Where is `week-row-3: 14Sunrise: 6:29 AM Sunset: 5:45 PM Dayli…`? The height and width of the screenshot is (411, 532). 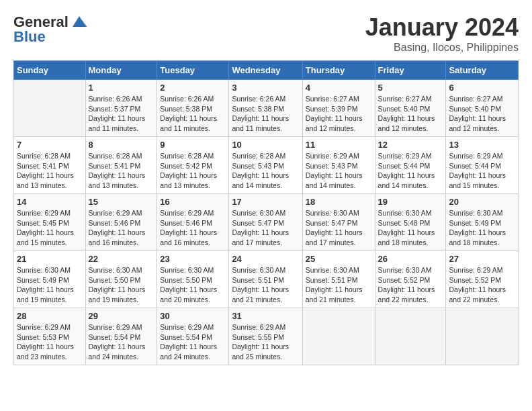 week-row-3: 14Sunrise: 6:29 AM Sunset: 5:45 PM Dayli… is located at coordinates (266, 223).